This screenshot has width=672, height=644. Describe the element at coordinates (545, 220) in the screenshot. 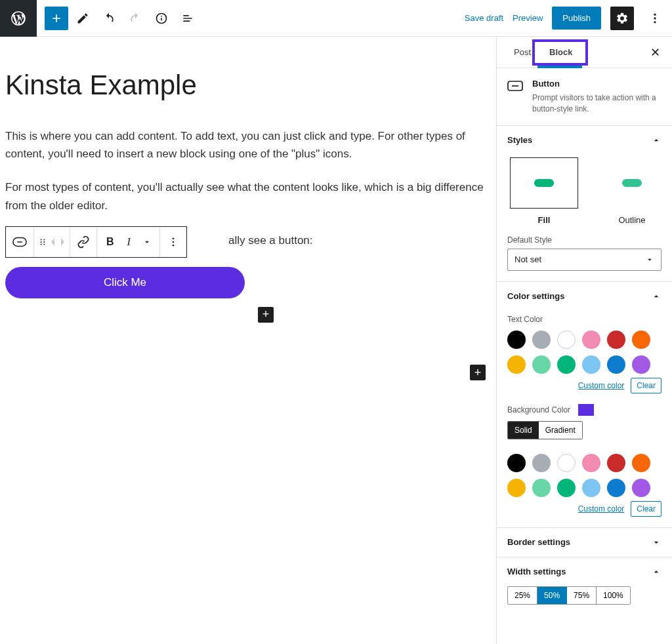

I see `style-fill-label: Fill` at that location.